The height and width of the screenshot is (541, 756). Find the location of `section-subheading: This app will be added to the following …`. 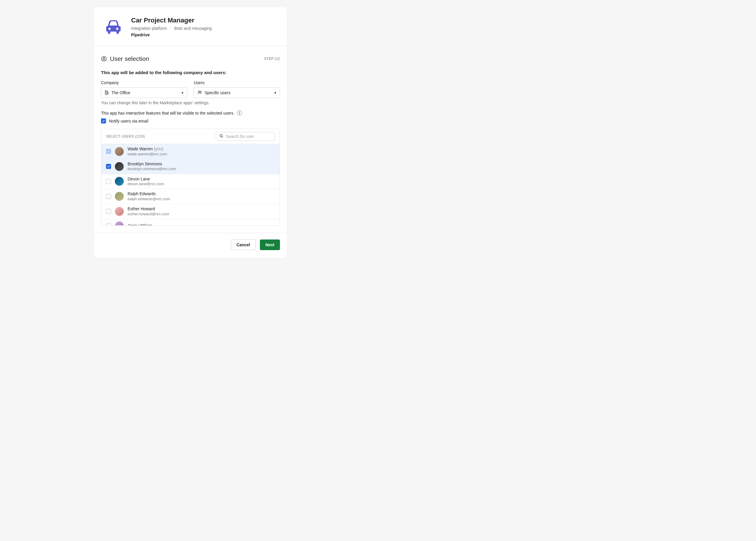

section-subheading: This app will be added to the following … is located at coordinates (190, 73).